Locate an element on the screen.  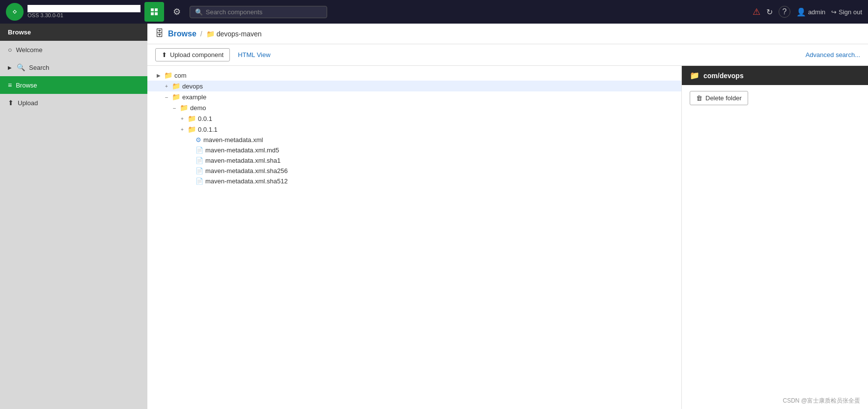
user-menu: 👤 admin is located at coordinates (811, 12).